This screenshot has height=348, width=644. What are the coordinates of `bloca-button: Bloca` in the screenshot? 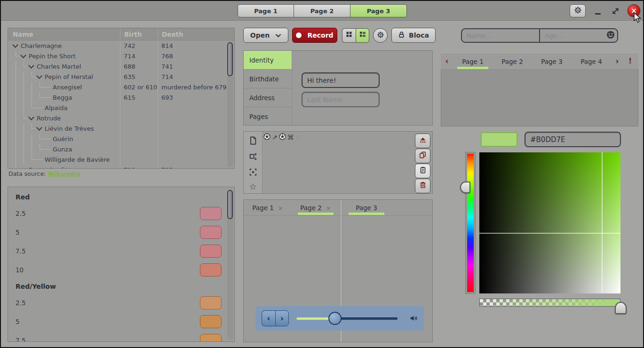 It's located at (413, 35).